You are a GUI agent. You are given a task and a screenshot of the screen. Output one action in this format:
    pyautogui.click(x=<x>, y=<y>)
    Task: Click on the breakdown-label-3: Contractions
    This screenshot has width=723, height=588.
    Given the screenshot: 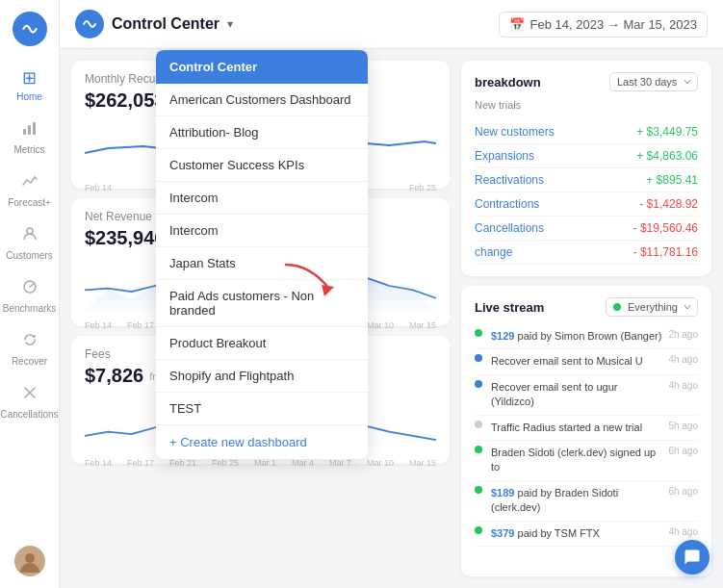 What is the action you would take?
    pyautogui.click(x=506, y=204)
    